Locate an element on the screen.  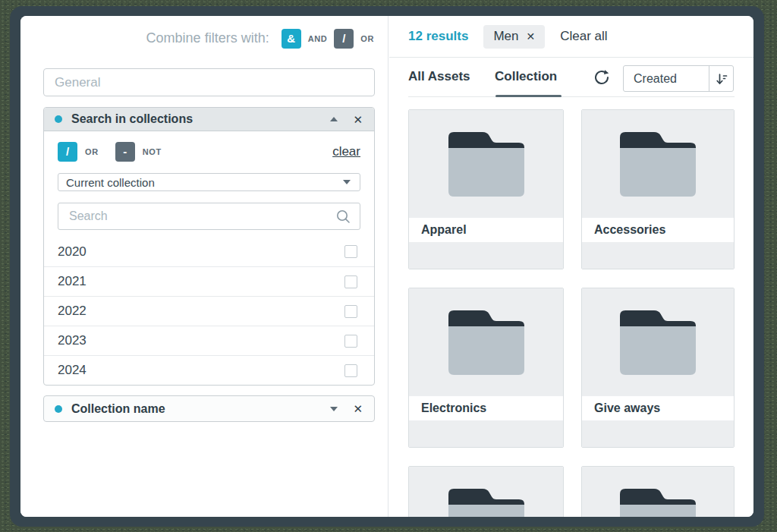
combine-or-button: / is located at coordinates (344, 39).